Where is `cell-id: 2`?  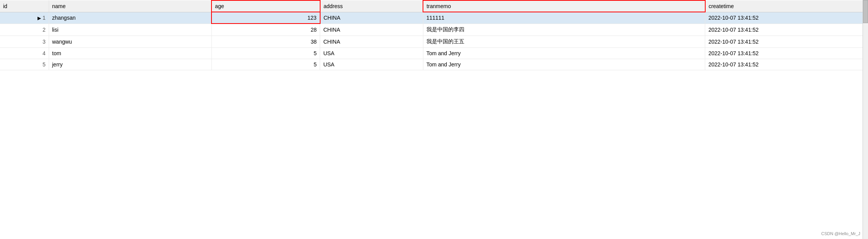 cell-id: 2 is located at coordinates (24, 29).